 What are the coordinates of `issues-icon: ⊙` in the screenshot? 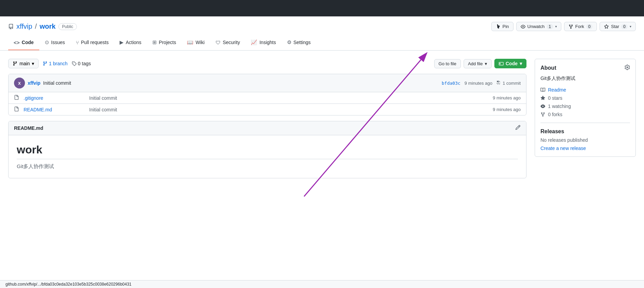 It's located at (47, 42).